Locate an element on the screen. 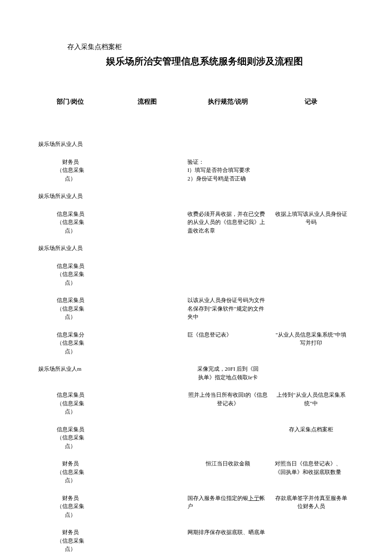  record-cell: 对照当日《信息登记表》、《回执单》和收据底联数量 is located at coordinates (311, 468).